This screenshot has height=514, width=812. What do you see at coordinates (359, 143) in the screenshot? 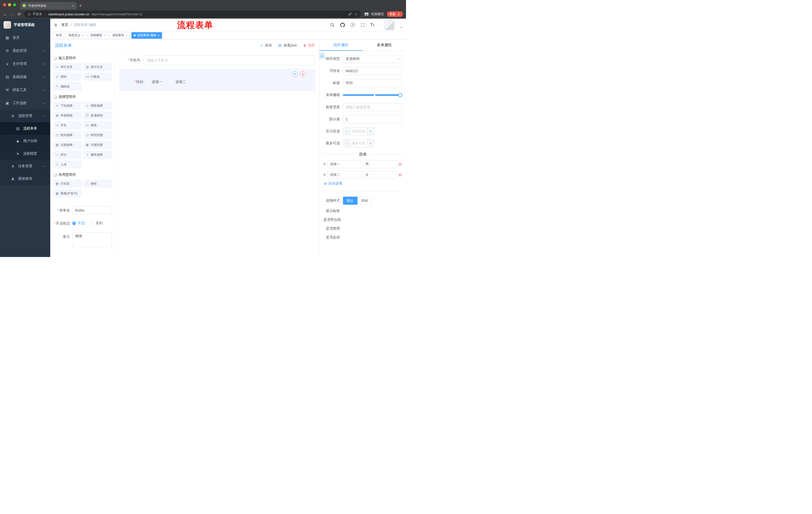
I see `max-select-input` at bounding box center [359, 143].